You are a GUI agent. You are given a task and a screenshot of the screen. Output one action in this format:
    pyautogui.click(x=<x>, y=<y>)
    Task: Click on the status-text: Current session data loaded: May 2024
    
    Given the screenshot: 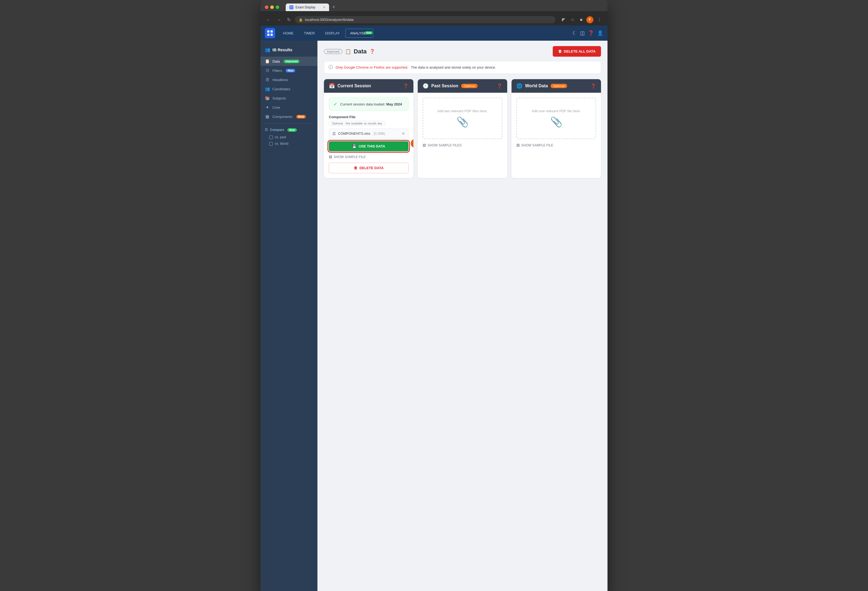 What is the action you would take?
    pyautogui.click(x=371, y=104)
    